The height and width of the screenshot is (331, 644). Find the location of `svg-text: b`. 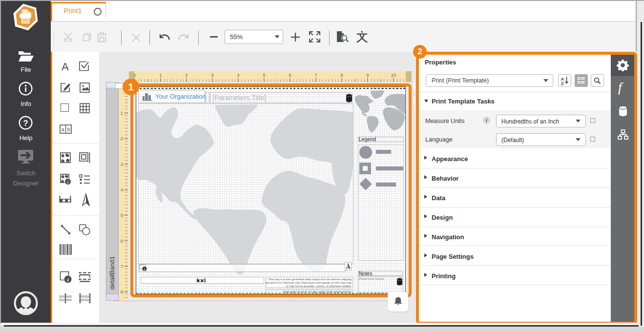

svg-text: b is located at coordinates (69, 129).